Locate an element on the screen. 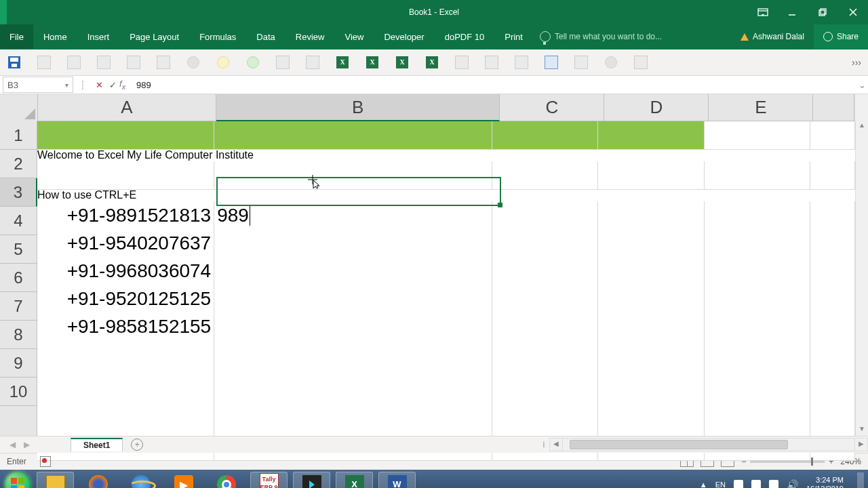  cell-f8 is located at coordinates (833, 354).